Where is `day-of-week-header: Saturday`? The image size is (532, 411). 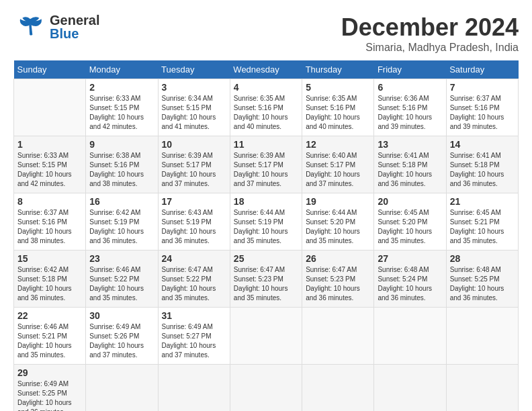
day-of-week-header: Saturday is located at coordinates (482, 70).